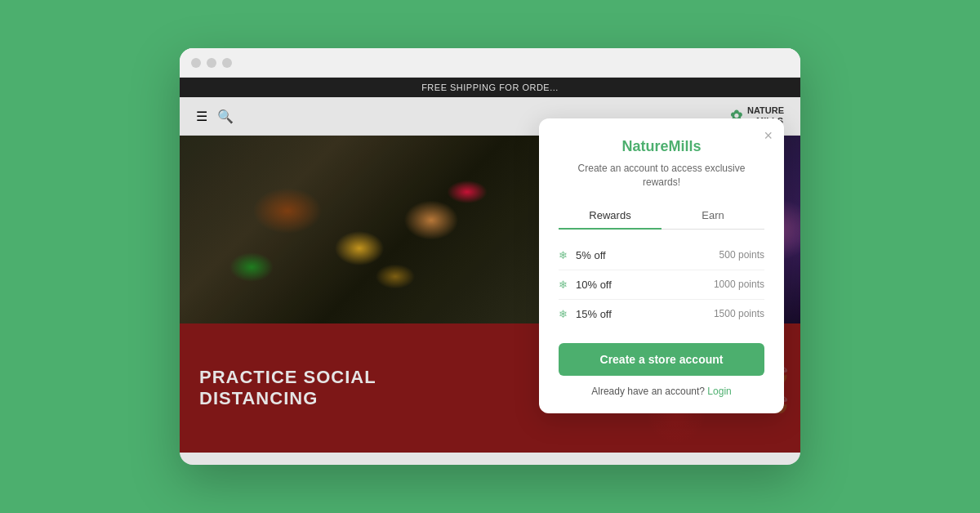 This screenshot has height=513, width=980. I want to click on reward-item-1: ❄ 5% off 500 points, so click(662, 256).